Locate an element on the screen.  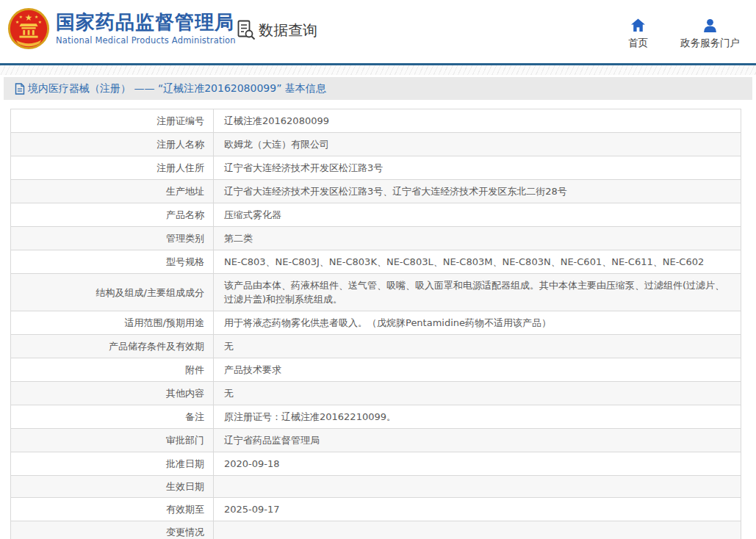
row-label: 产品储存条件及有效期 is located at coordinates (112, 347).